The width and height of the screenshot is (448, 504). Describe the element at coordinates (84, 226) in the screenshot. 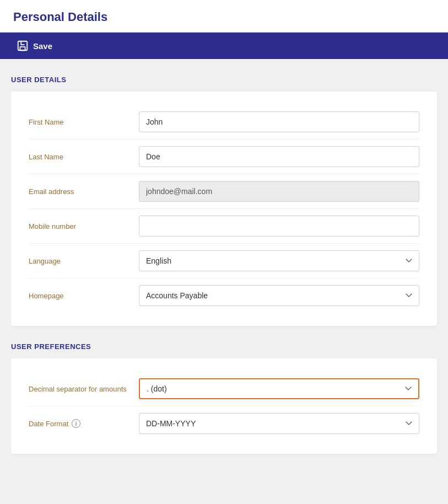

I see `mobile-label: Mobile number` at that location.